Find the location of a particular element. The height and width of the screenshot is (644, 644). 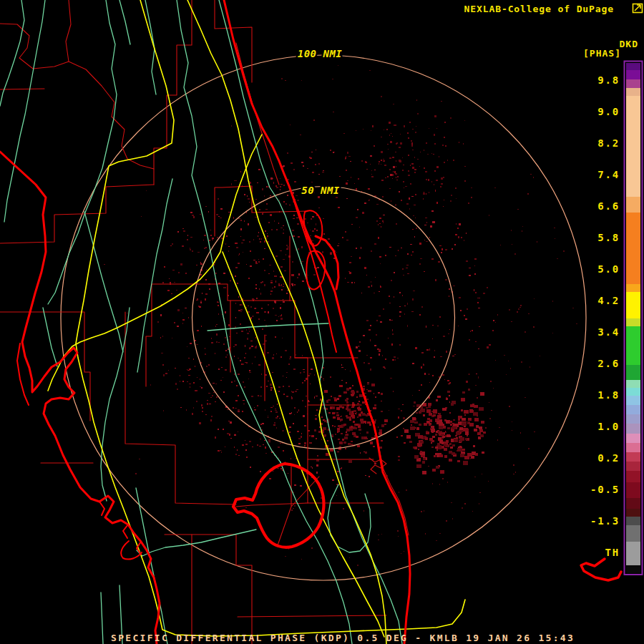

colorbar-tick-label: 2.6 is located at coordinates (608, 364).